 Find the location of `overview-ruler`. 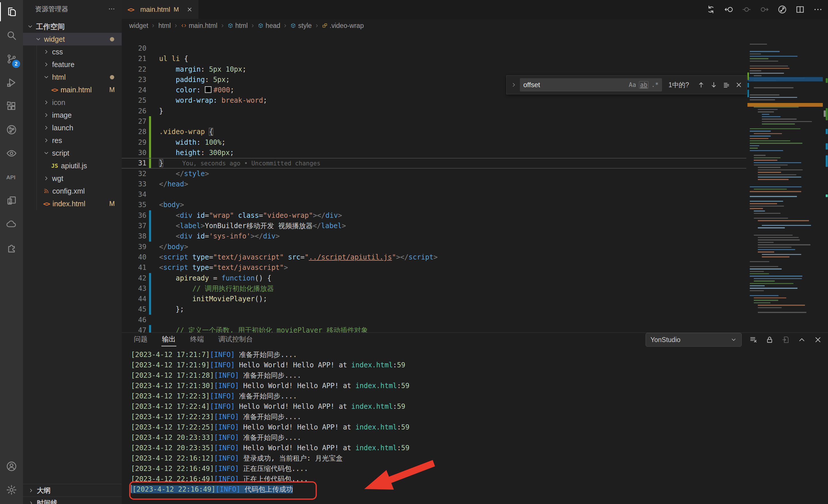

overview-ruler is located at coordinates (826, 182).